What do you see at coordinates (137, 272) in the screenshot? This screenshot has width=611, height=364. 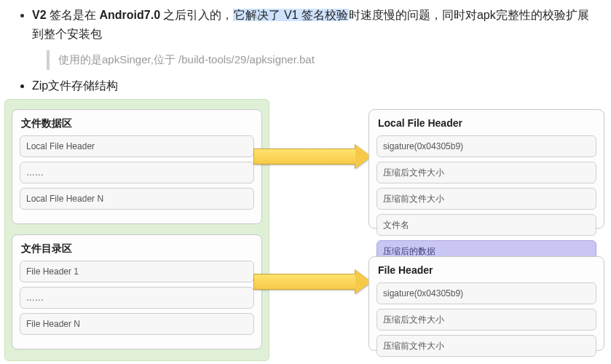 I see `list-item: File Header 1` at bounding box center [137, 272].